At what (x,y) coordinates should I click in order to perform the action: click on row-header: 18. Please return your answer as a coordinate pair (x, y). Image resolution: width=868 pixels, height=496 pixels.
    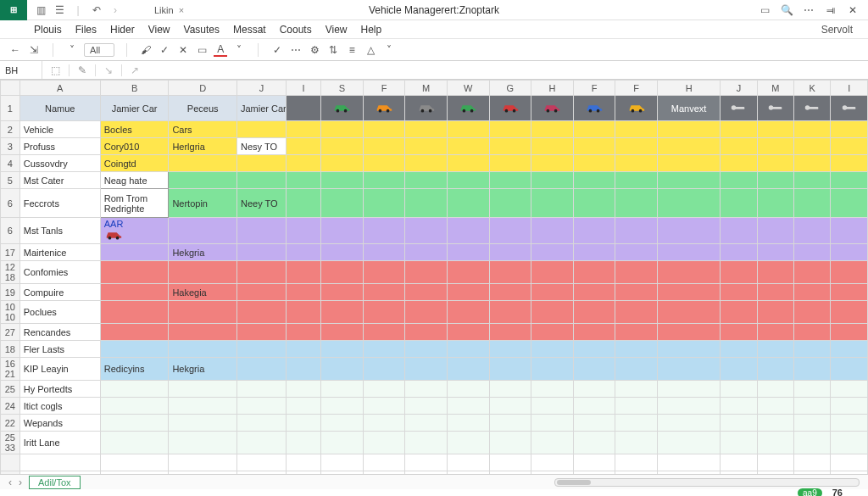
    Looking at the image, I should click on (10, 349).